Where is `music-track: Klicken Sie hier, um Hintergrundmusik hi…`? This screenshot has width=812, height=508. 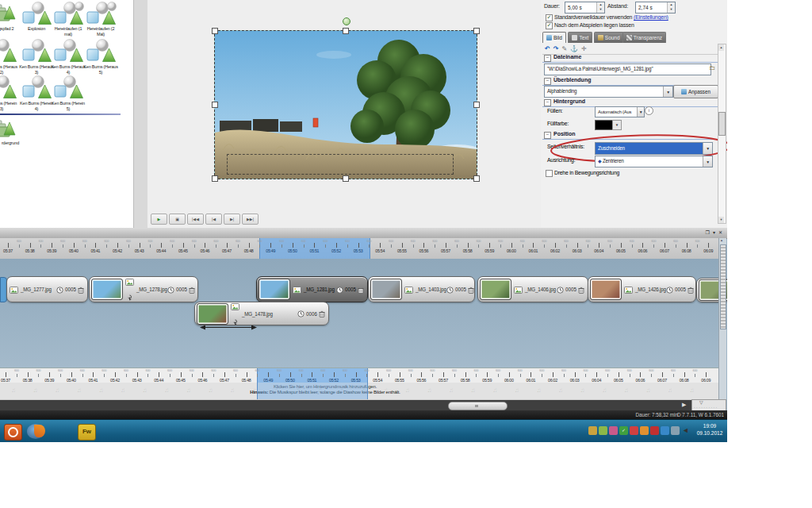 music-track: Klicken Sie hier, um Hintergrundmusik hi… is located at coordinates (359, 391).